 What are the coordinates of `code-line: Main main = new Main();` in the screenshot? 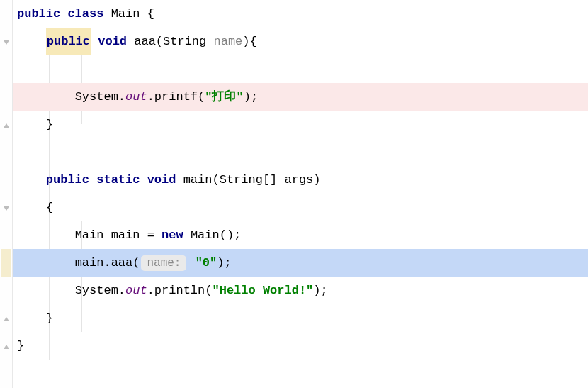 It's located at (300, 235).